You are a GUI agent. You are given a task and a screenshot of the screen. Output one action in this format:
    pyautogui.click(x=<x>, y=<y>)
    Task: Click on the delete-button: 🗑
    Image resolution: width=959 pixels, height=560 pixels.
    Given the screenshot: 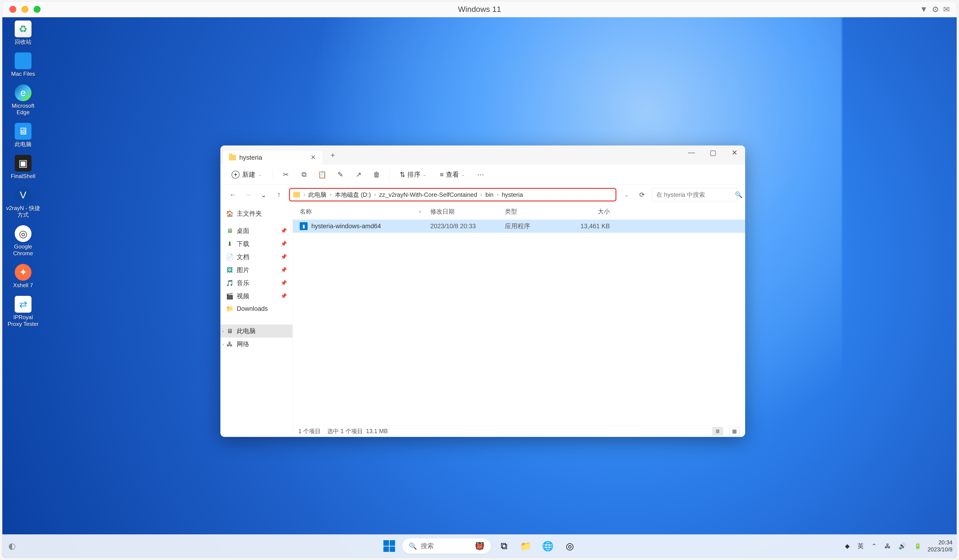 What is the action you would take?
    pyautogui.click(x=377, y=175)
    